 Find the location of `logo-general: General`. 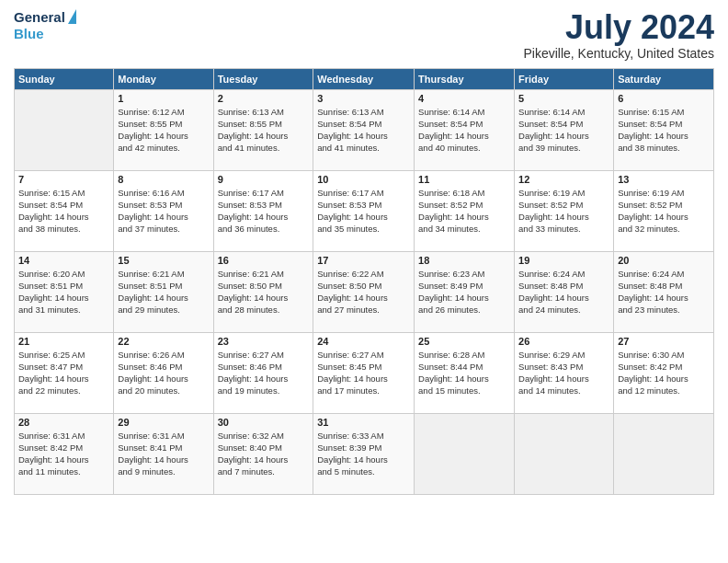

logo-general: General is located at coordinates (40, 17).